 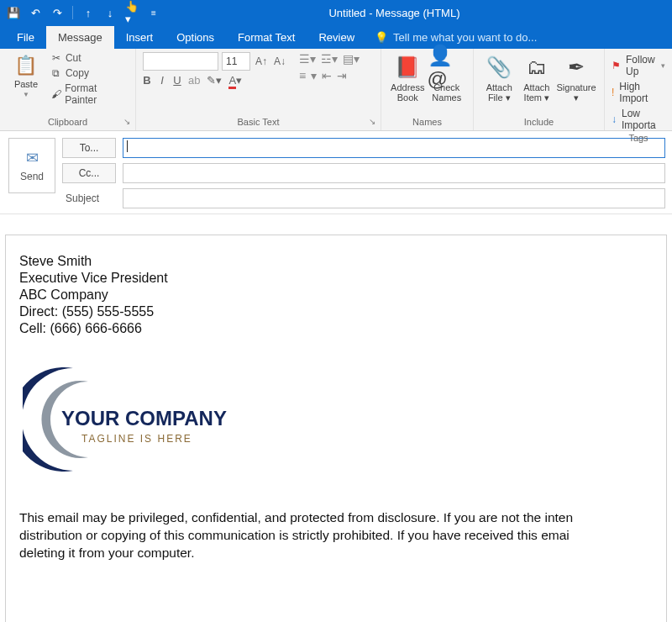 I want to click on save-icon: 💾, so click(x=13, y=13).